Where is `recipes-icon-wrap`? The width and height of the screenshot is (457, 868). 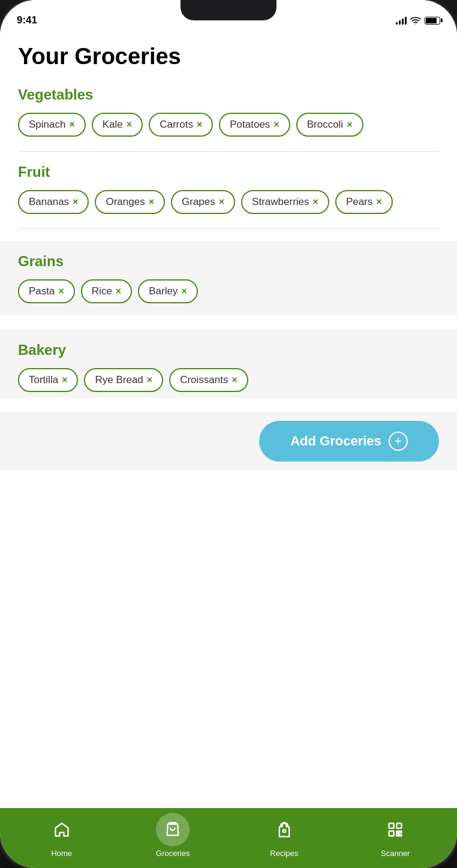
recipes-icon-wrap is located at coordinates (284, 830).